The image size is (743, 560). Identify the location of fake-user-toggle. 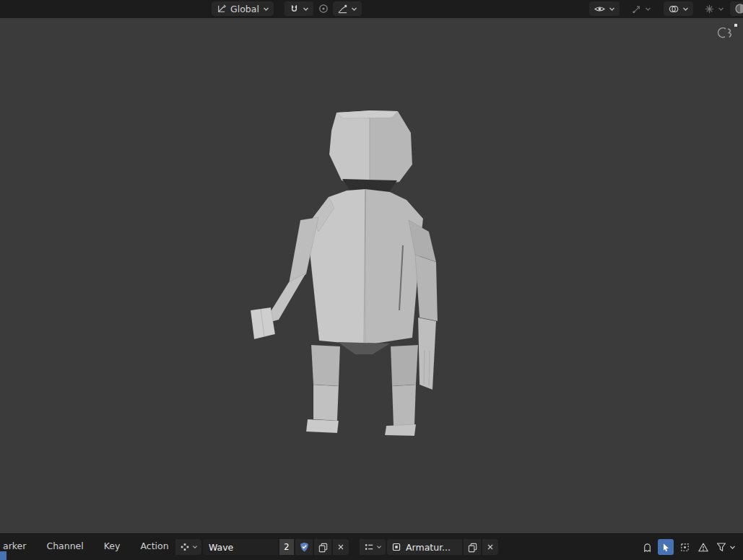
(304, 547).